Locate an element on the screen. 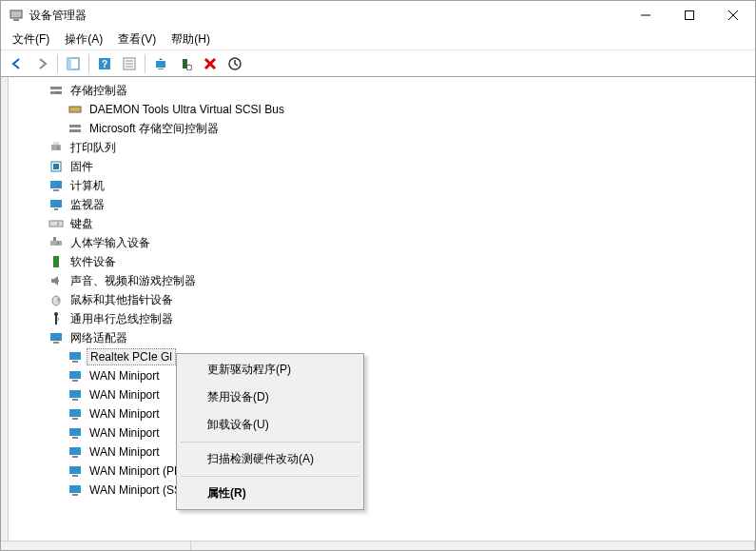 The width and height of the screenshot is (756, 551). ctx-properties: 属性(R) is located at coordinates (270, 493).